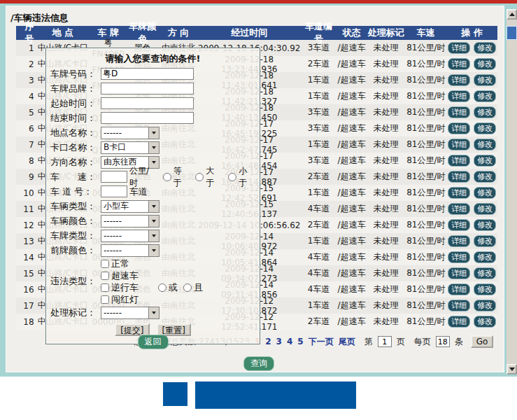  What do you see at coordinates (130, 251) in the screenshot?
I see `front-plate-color-select: ------` at bounding box center [130, 251].